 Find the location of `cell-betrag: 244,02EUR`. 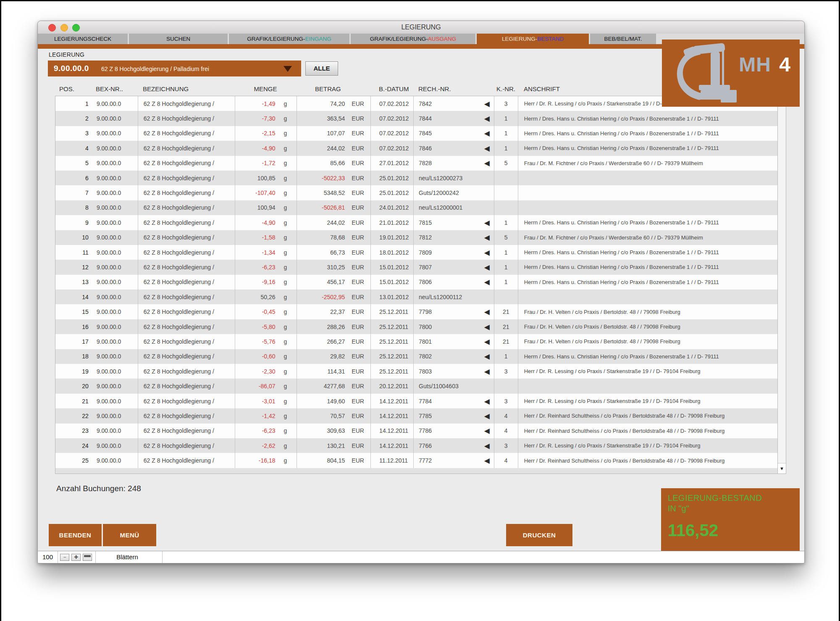

cell-betrag: 244,02EUR is located at coordinates (333, 223).